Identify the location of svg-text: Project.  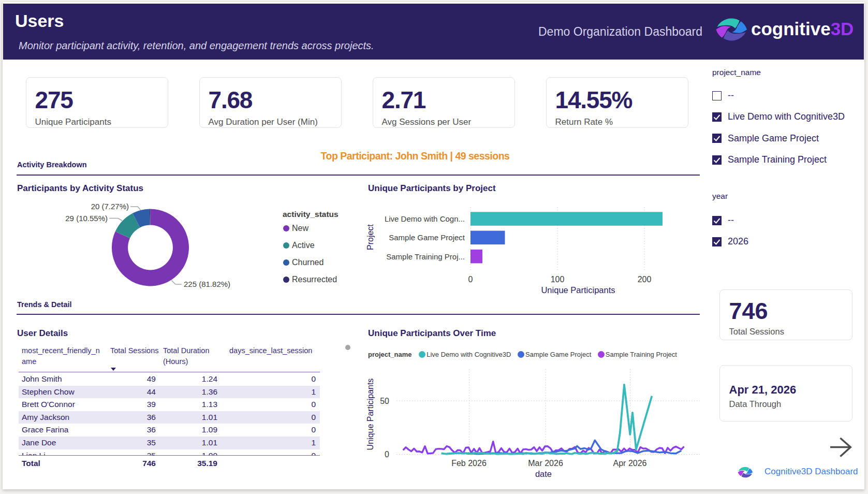
(371, 237).